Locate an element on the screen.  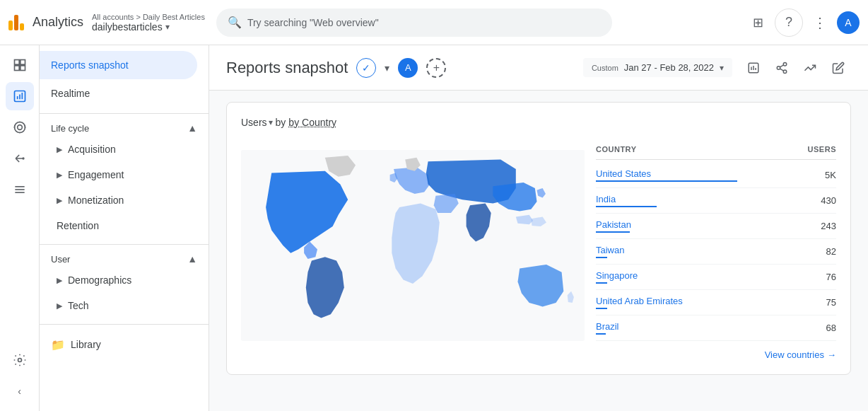
country-name: Brazil is located at coordinates (608, 327).